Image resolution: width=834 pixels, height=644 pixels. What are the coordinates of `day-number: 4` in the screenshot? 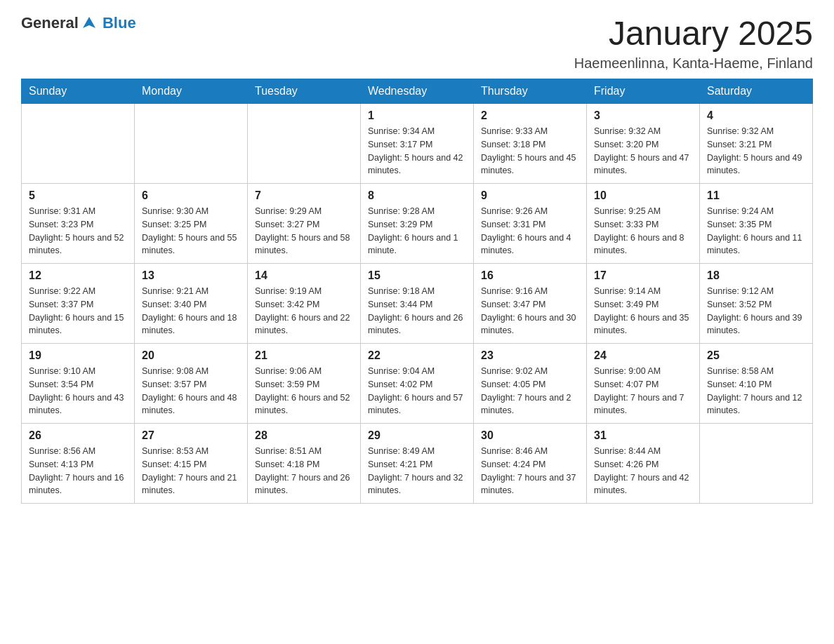 It's located at (756, 116).